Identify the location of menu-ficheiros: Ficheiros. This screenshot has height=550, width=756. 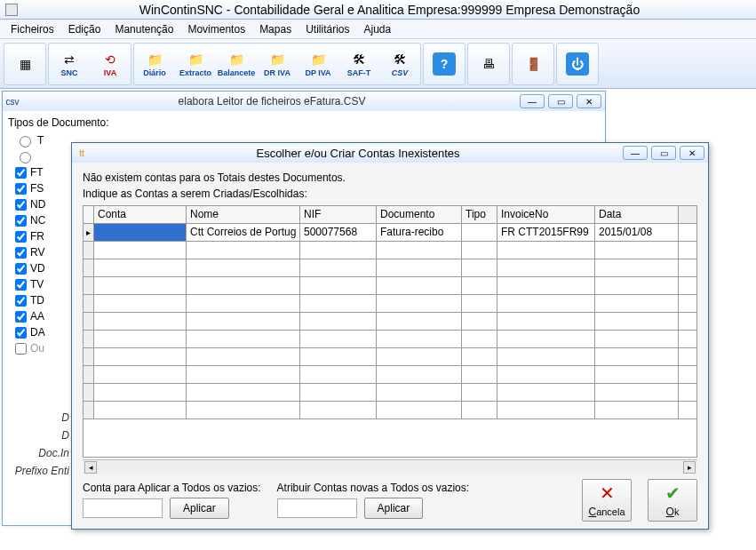
(32, 29).